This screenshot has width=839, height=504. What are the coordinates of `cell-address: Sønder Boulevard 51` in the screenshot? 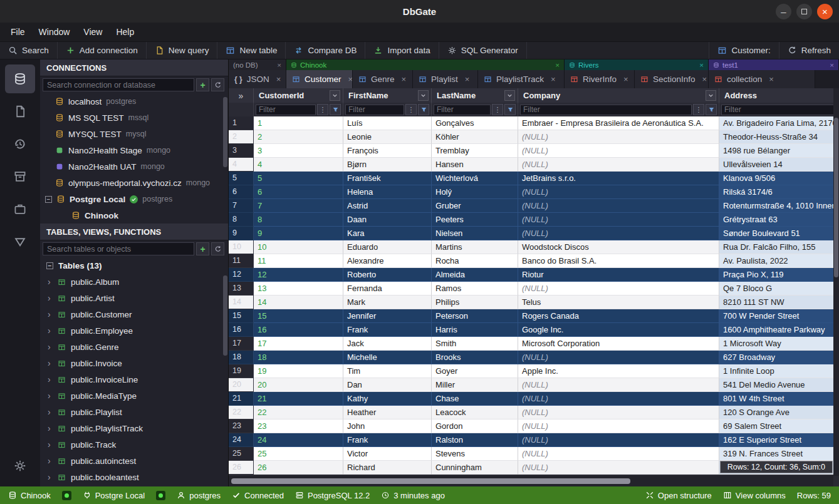 It's located at (779, 234).